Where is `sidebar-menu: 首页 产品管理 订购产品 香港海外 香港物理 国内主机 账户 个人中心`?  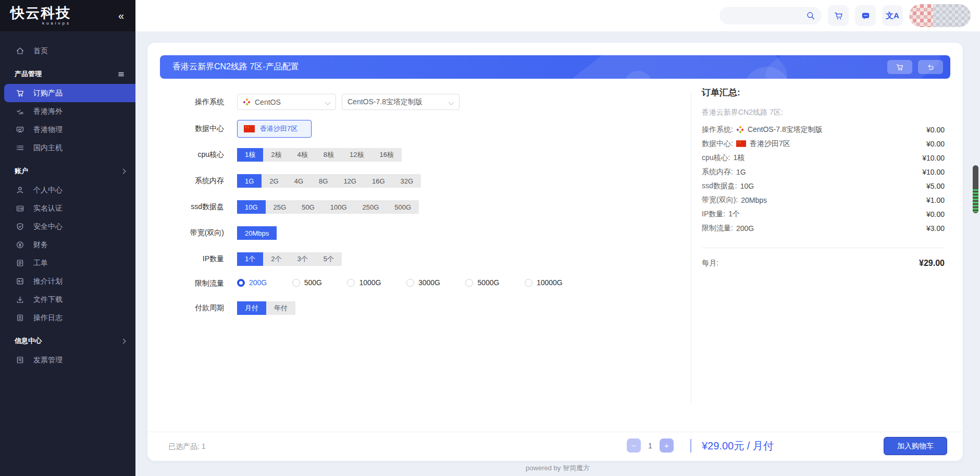
sidebar-menu: 首页 产品管理 订购产品 香港海外 香港物理 国内主机 账户 个人中心 is located at coordinates (68, 200).